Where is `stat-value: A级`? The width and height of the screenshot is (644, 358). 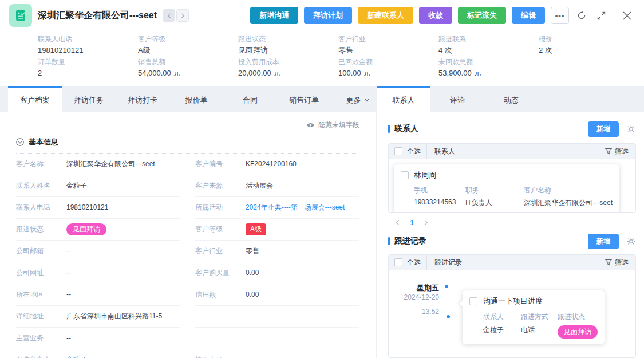
stat-value: A级 is located at coordinates (188, 50).